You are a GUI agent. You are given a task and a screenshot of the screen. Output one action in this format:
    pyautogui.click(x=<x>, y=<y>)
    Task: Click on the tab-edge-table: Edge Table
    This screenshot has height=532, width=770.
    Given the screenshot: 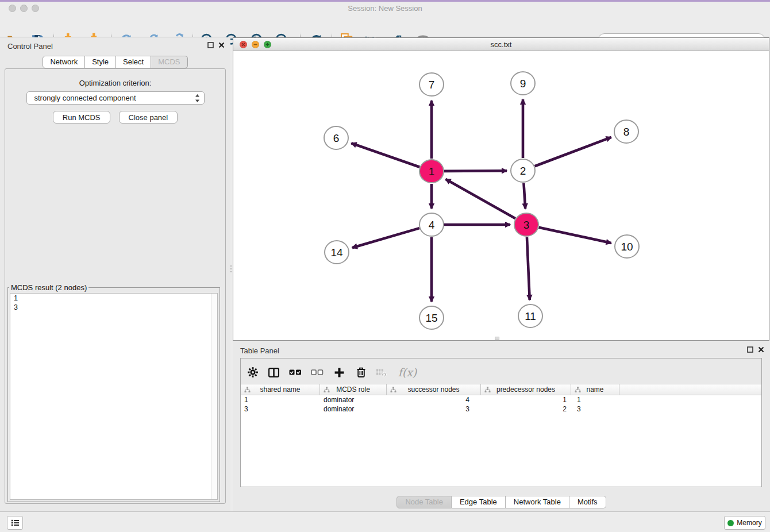 What is the action you would take?
    pyautogui.click(x=479, y=502)
    